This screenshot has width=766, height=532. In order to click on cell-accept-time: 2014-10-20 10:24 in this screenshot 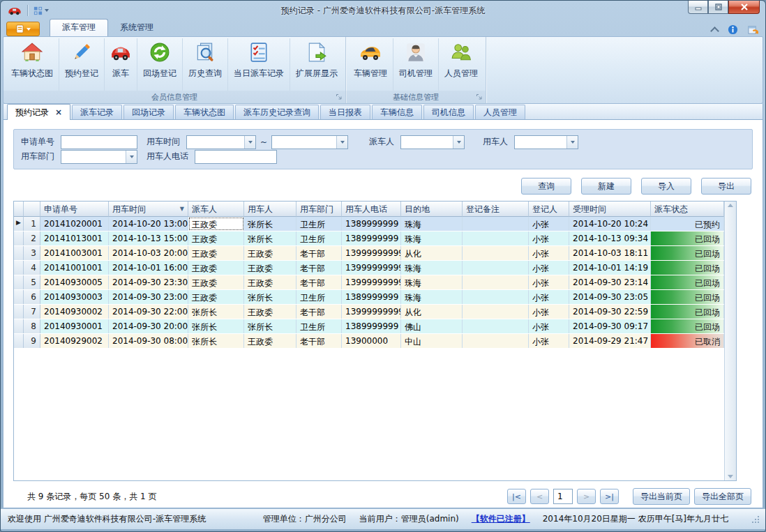, I will do `click(610, 224)`.